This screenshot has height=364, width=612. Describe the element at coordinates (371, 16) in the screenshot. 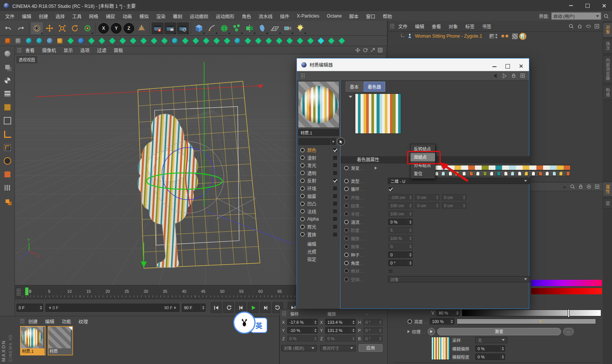

I see `menu-item-19: 窗口` at that location.